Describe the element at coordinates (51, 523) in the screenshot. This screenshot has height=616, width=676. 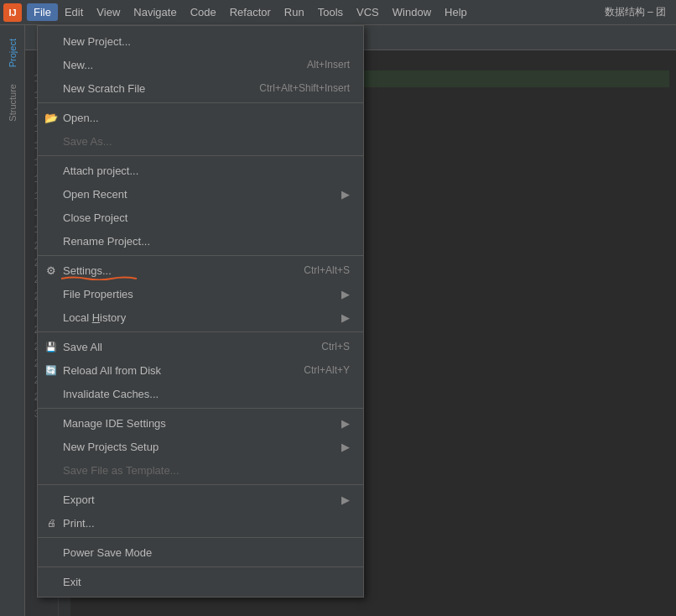
I see `print-icon: 🖨` at that location.